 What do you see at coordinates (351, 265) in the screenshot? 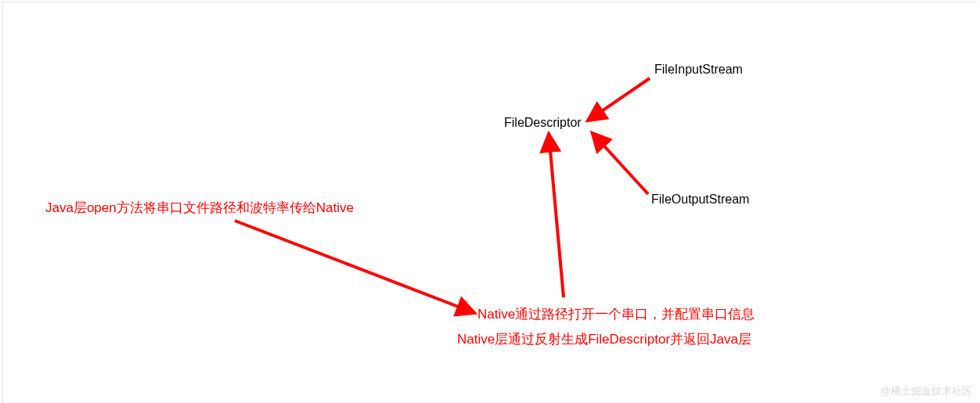
I see `arrow-java-to-native` at bounding box center [351, 265].